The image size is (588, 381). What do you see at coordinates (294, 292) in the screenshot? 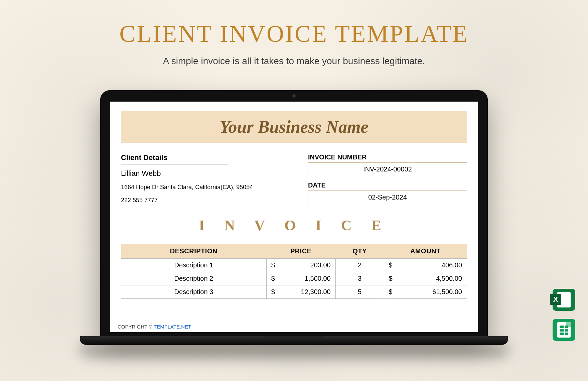
I see `table-row: Description 3$12,300.005$61,500.00` at bounding box center [294, 292].